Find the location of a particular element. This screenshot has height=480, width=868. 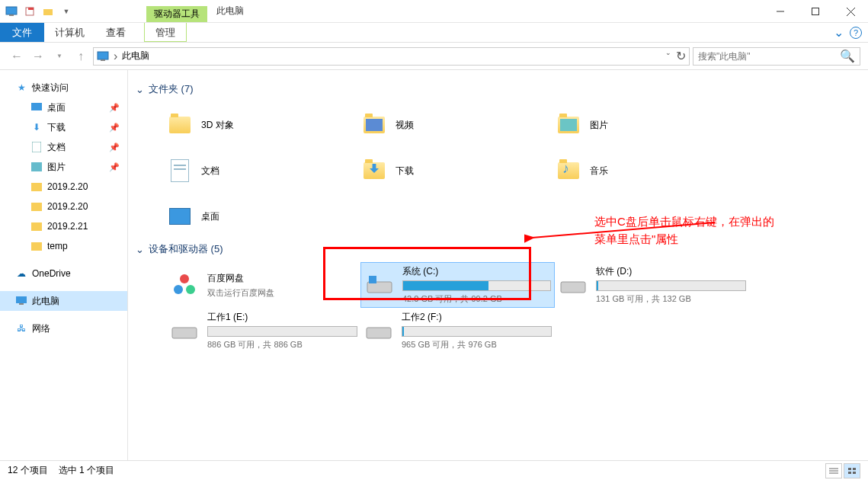

folder-label: 视频 is located at coordinates (405, 125).